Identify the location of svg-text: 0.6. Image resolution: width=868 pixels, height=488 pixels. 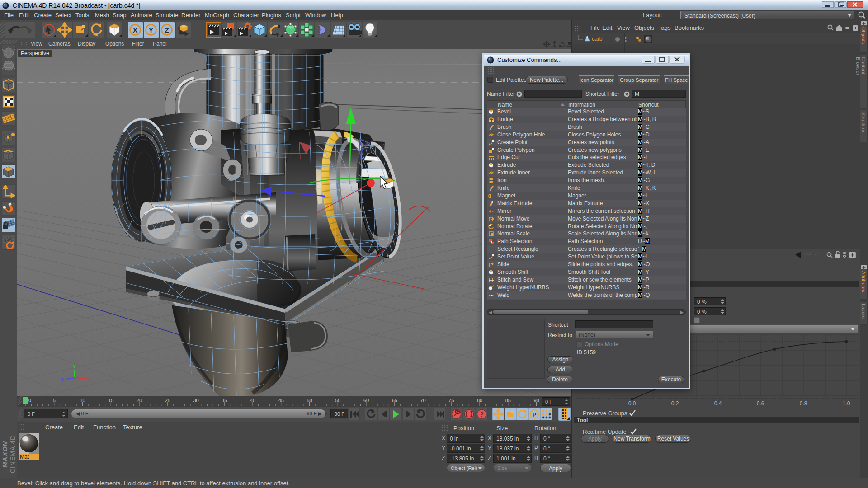
(760, 404).